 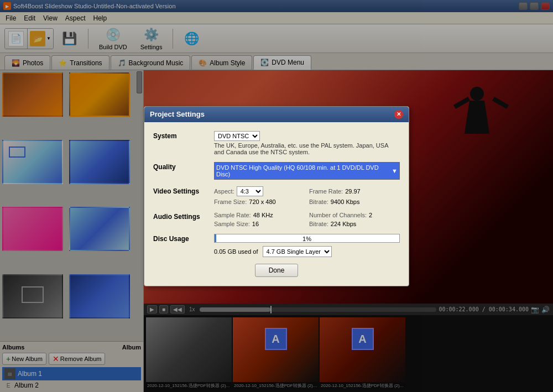 What do you see at coordinates (250, 191) in the screenshot?
I see `aspect-select: 4:3 16:9` at bounding box center [250, 191].